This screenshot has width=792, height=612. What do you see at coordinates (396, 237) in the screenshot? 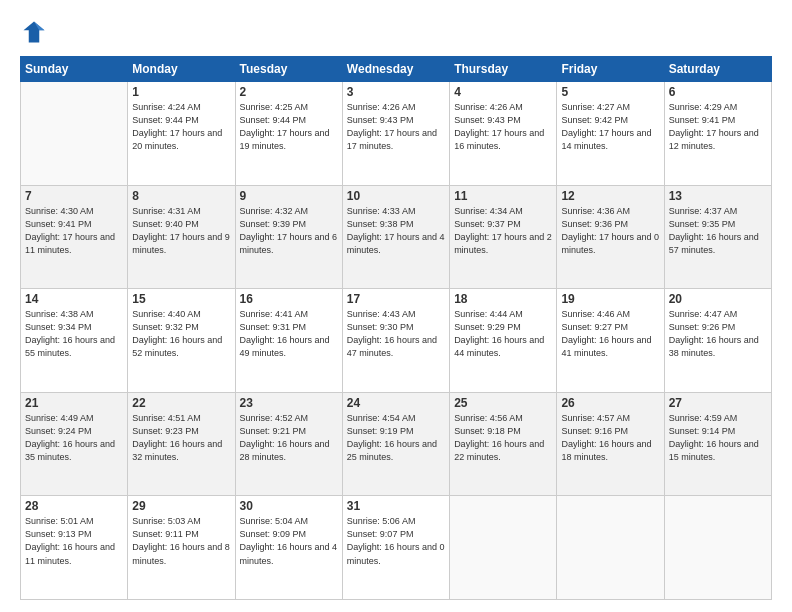
I see `calendar-cell: 10Sunrise: 4:33 AM Sunset: 9:38 PM Dayli…` at bounding box center [396, 237].